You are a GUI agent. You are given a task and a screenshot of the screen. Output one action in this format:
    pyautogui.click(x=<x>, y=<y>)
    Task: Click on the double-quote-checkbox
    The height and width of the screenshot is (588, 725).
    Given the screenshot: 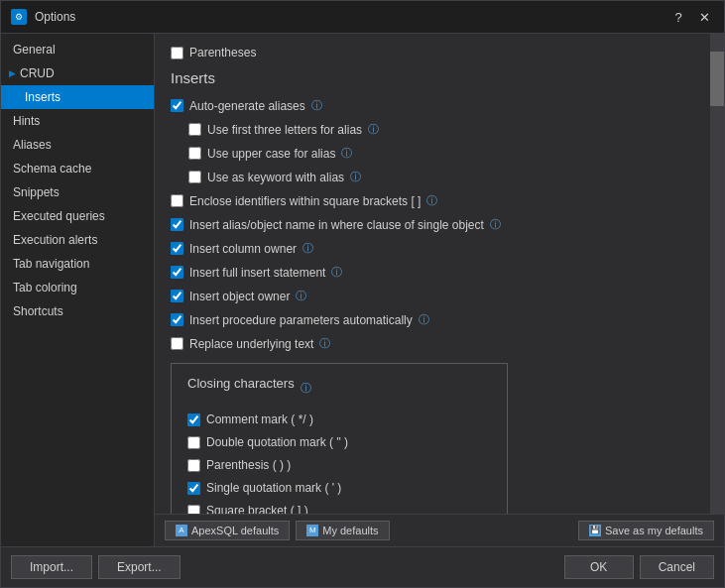 What is the action you would take?
    pyautogui.click(x=194, y=442)
    